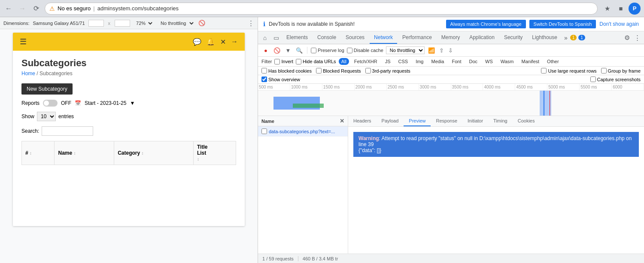  What do you see at coordinates (475, 121) in the screenshot?
I see `tab-initiator: Initiator` at bounding box center [475, 121].